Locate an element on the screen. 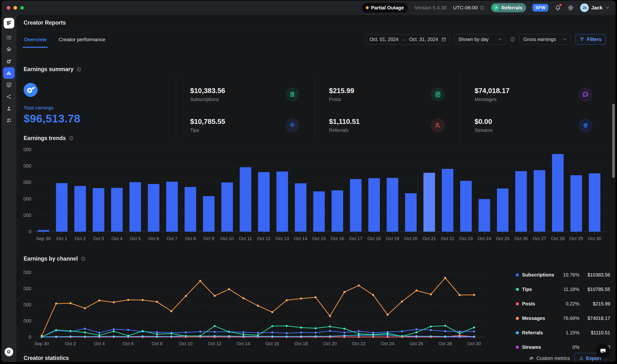  svg-text: Oct 26 is located at coordinates (521, 238).